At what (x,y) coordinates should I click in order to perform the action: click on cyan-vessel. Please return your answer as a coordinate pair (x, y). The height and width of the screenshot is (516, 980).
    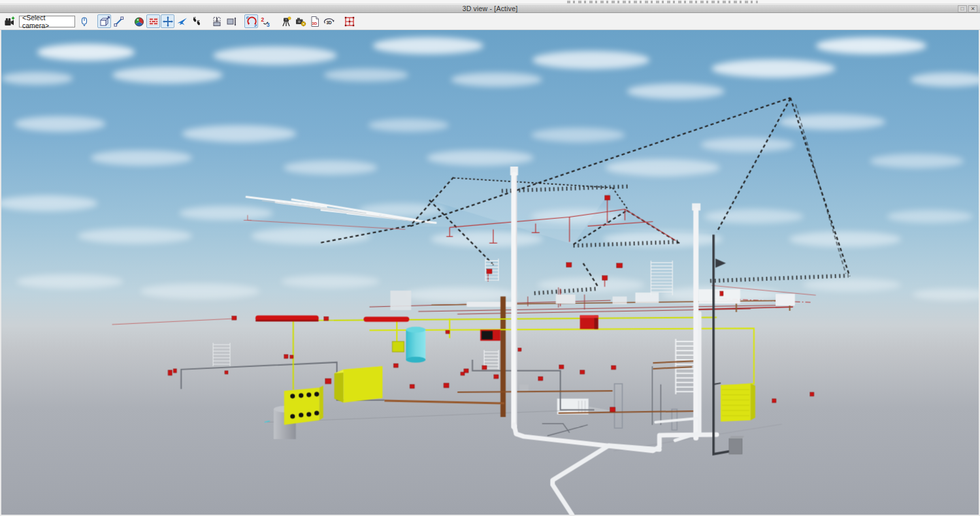
    Looking at the image, I should click on (416, 345).